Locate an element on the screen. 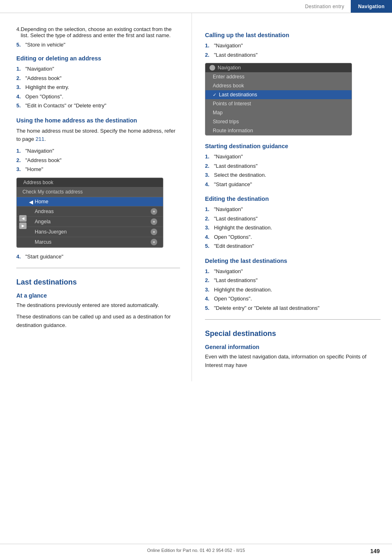 The width and height of the screenshot is (392, 556). editing-list: 1."Navigation" 2."Address book" 3.Highli… is located at coordinates (98, 87).